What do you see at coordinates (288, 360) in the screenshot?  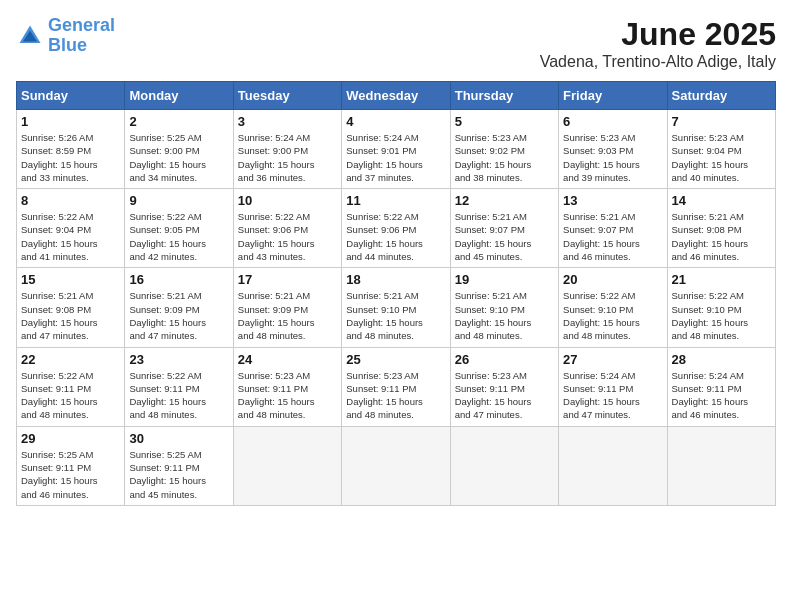 I see `day-number: 24` at bounding box center [288, 360].